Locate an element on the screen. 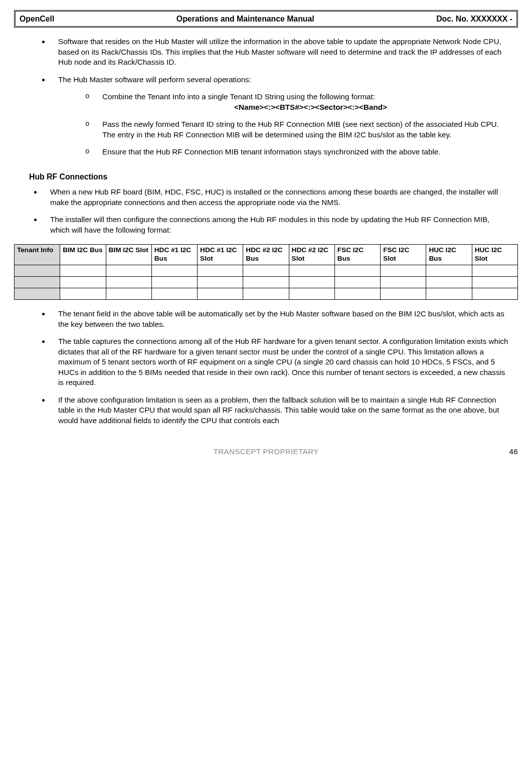 This screenshot has height=757, width=532. bullet-item: If the above configuration limitation is… is located at coordinates (280, 411).